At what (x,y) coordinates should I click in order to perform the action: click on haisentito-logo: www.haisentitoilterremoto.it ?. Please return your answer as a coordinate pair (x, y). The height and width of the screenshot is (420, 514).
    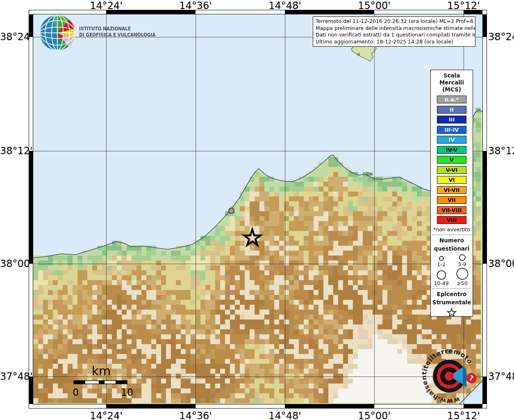
    Looking at the image, I should click on (448, 372).